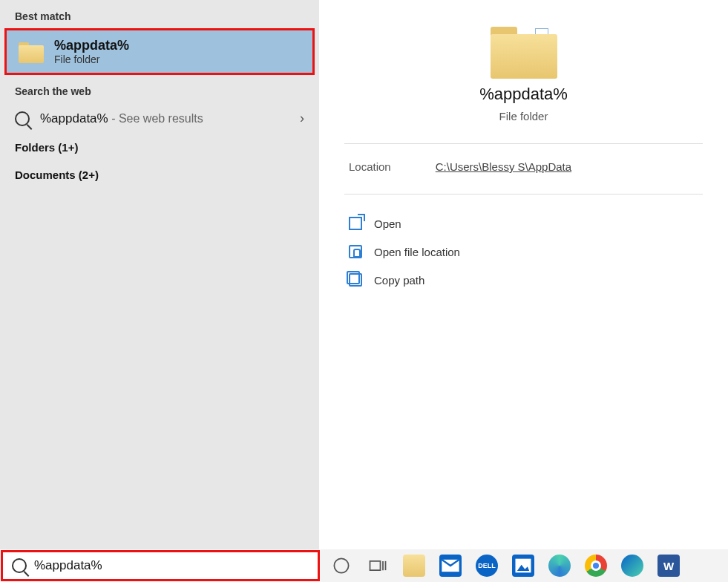 This screenshot has height=582, width=728. What do you see at coordinates (378, 566) in the screenshot?
I see `task-view-button` at bounding box center [378, 566].